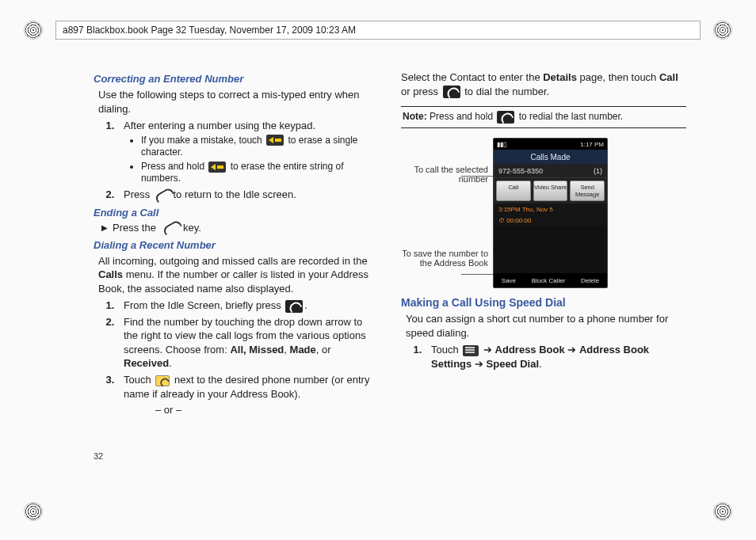 The width and height of the screenshot is (756, 540). I want to click on phone-count: (1), so click(598, 171).